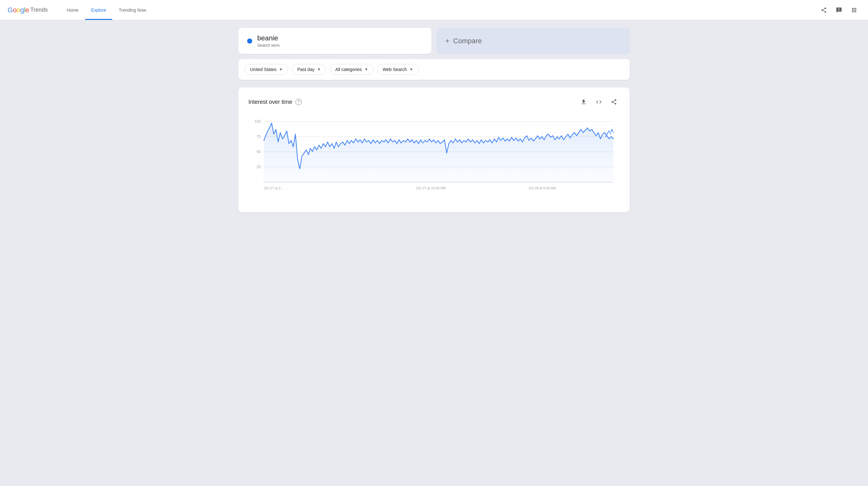 The height and width of the screenshot is (486, 868). Describe the element at coordinates (258, 121) in the screenshot. I see `svg-text: 100` at that location.